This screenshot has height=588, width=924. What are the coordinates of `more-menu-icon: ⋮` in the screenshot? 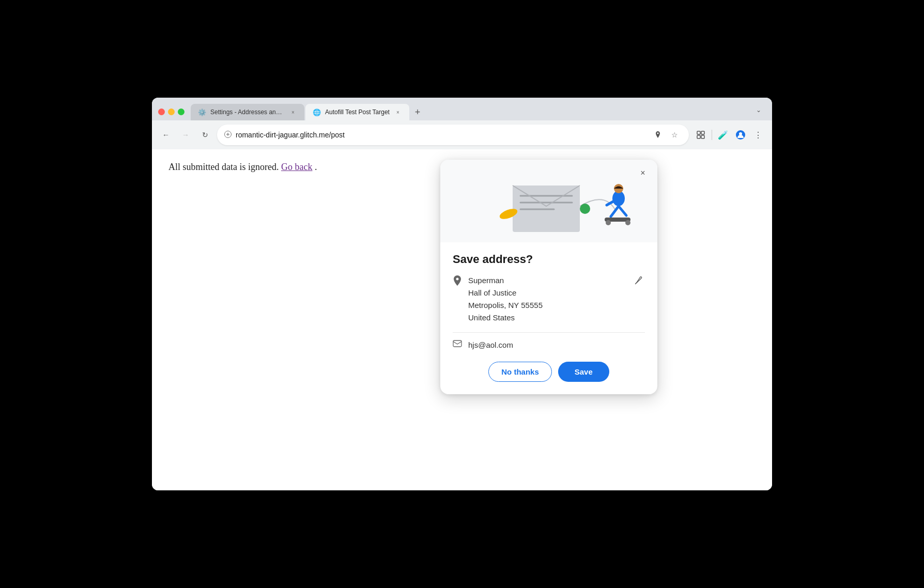 It's located at (758, 135).